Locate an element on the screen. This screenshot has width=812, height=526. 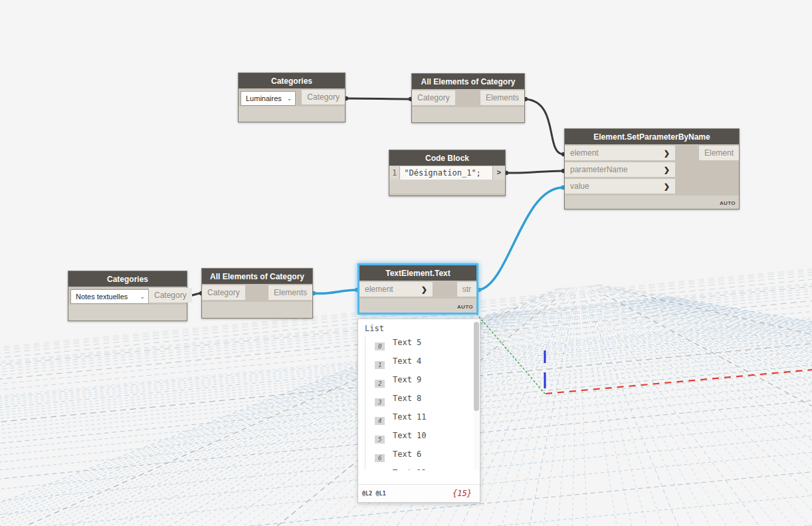
preview-levels-label: @L2 @L1 is located at coordinates (374, 493).